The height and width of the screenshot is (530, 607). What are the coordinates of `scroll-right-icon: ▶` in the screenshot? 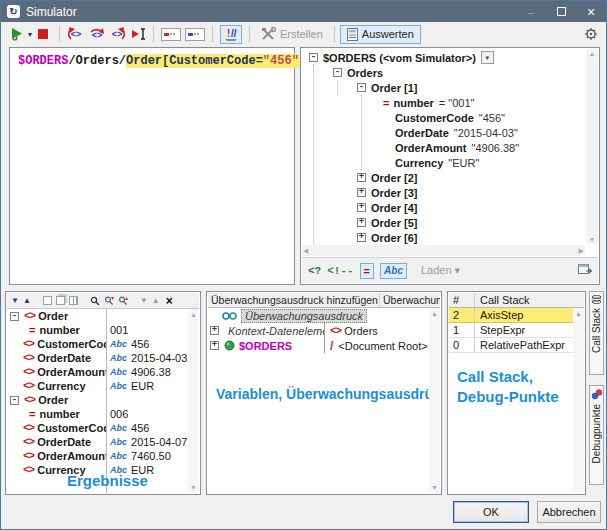 It's located at (582, 250).